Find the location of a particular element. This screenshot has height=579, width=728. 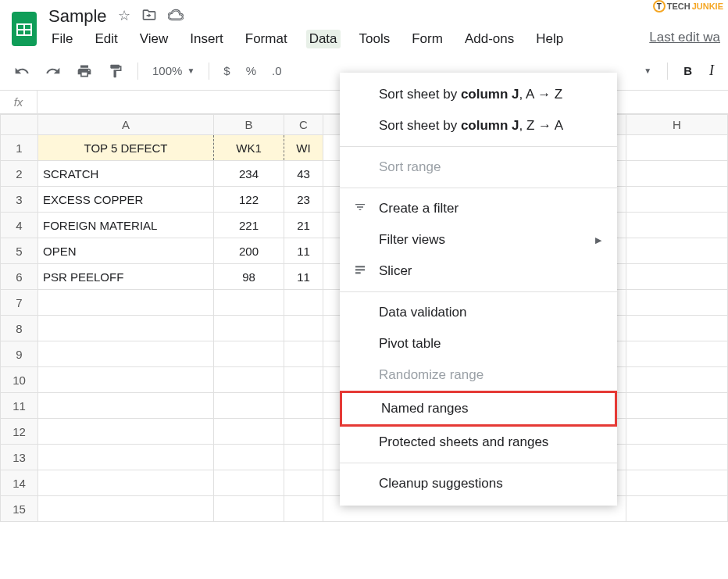

menu-form: Form is located at coordinates (427, 39).